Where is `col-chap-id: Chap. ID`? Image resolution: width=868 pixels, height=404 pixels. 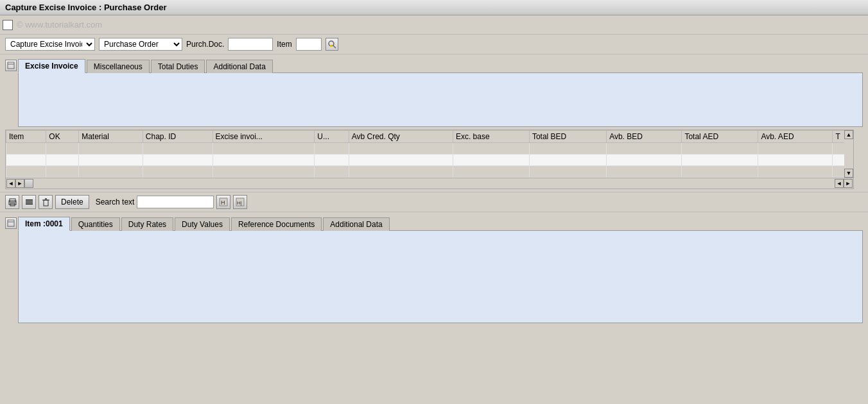 col-chap-id: Chap. ID is located at coordinates (177, 137).